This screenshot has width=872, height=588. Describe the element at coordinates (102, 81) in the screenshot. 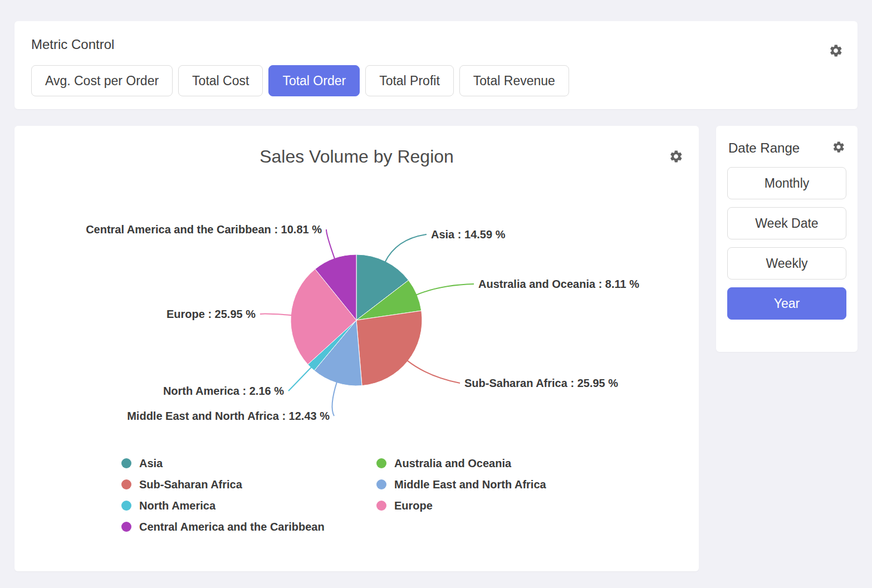

I see `metric-button-avg-cost-per-order: Avg. Cost per Order` at that location.